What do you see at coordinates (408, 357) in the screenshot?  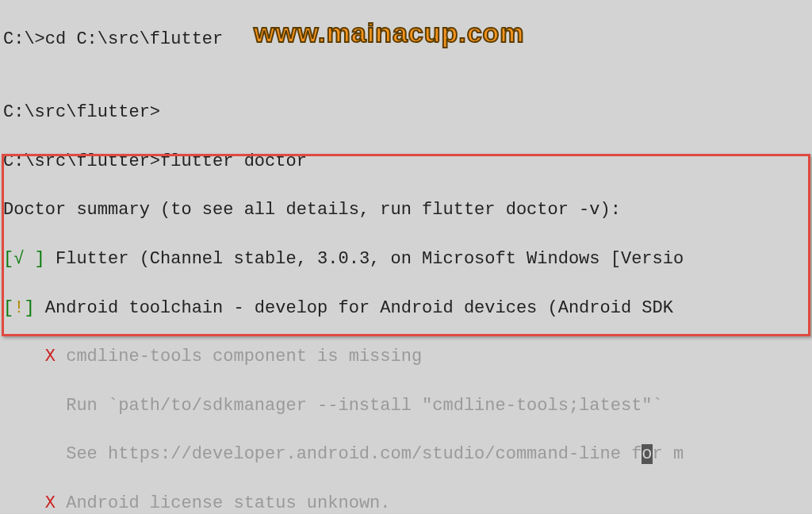 I see `error-cmdline-tools: X cmdline-tools component is missing` at bounding box center [408, 357].